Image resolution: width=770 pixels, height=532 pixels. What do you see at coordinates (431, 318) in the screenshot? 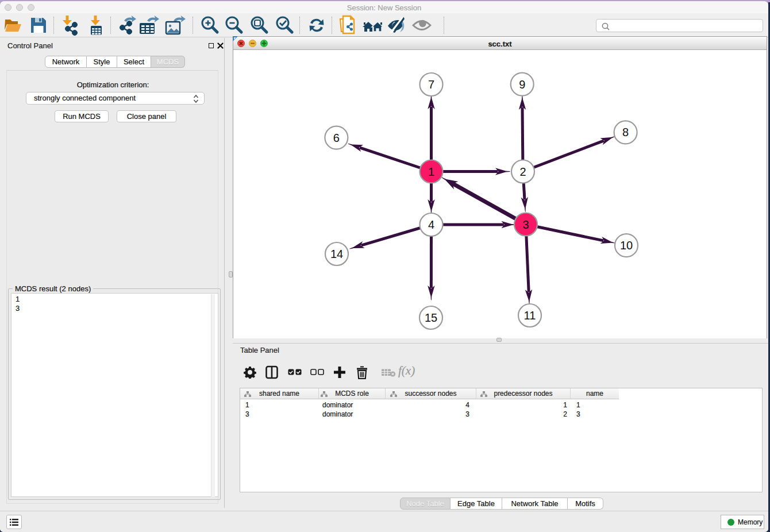
I see `svg-text: 15` at bounding box center [431, 318].